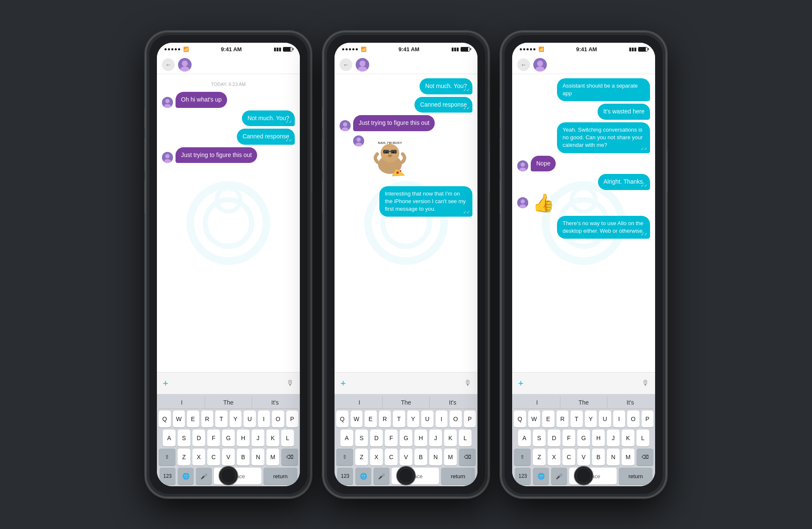 The image size is (812, 529). I want to click on key-2-u: U, so click(427, 419).